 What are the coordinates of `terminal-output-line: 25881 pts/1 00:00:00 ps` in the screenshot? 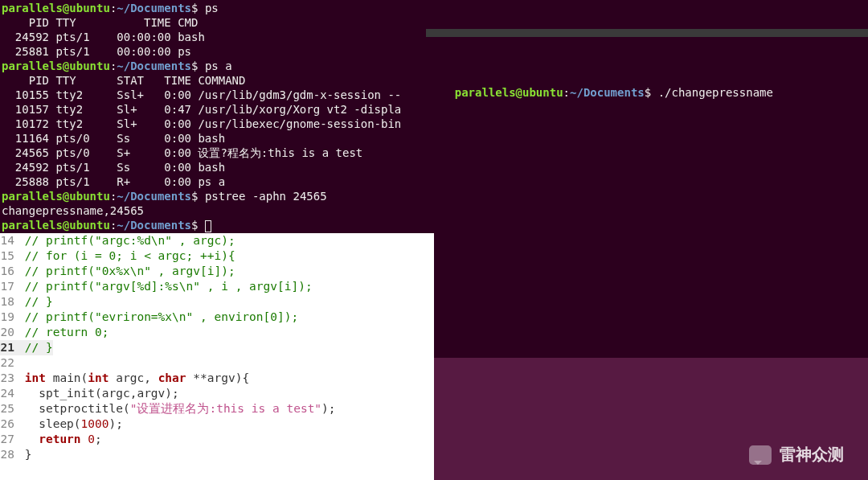 It's located at (213, 51).